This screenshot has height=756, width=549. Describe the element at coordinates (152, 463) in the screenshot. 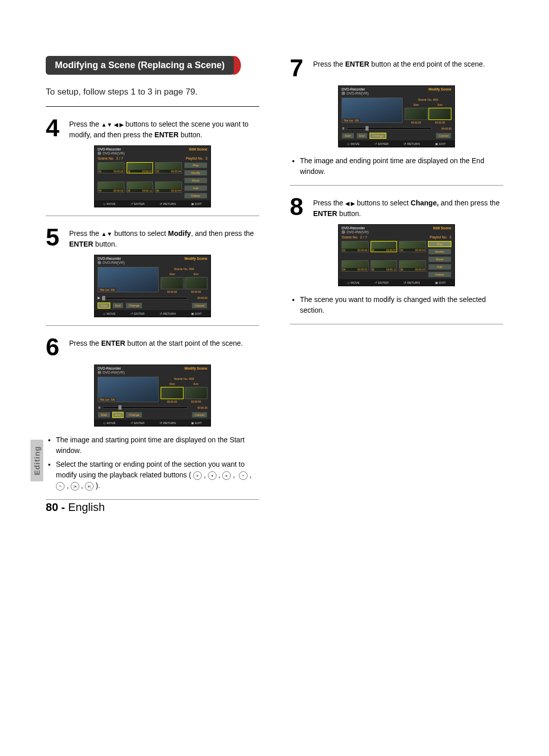

I see `step-6-notes: The image and starting point time are di…` at that location.